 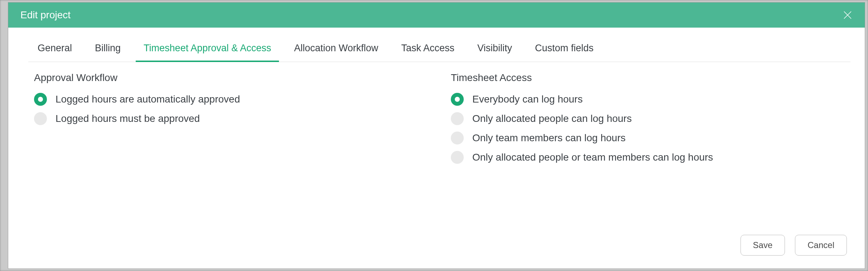 I want to click on tab-task-access: Task Access, so click(x=428, y=52).